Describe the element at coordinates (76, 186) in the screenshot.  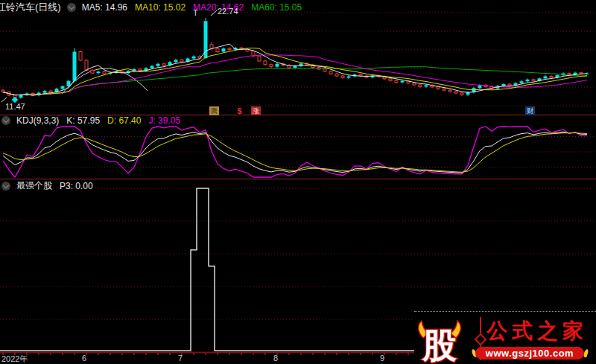
I see `signal-p3-value: P3: 0.00` at that location.